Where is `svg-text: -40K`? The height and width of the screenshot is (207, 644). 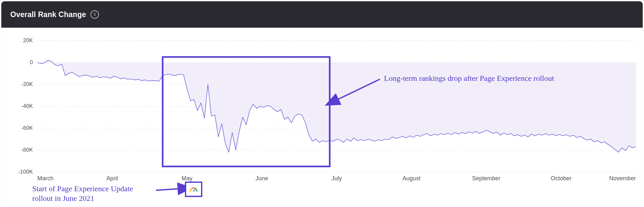
svg-text: -40K is located at coordinates (27, 106).